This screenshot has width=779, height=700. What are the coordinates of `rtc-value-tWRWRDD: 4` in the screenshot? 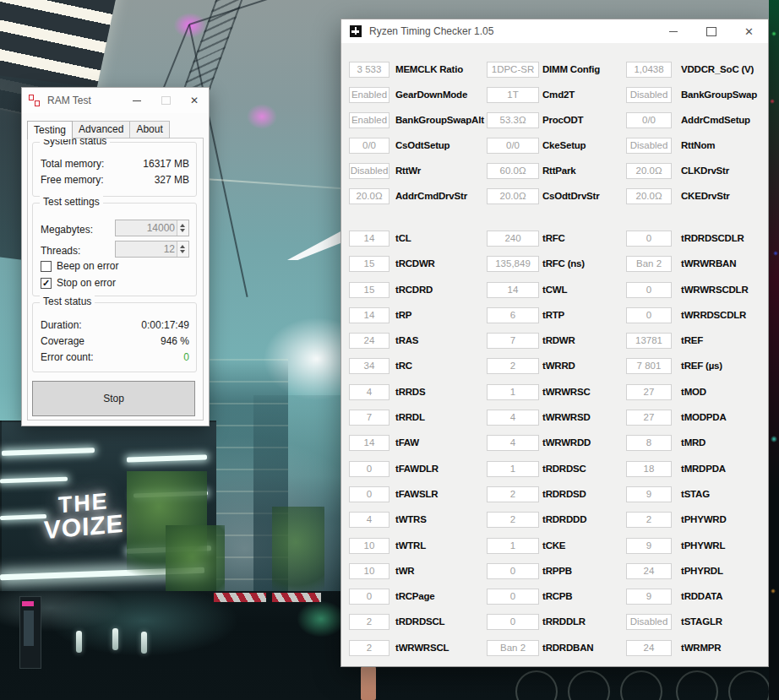 It's located at (513, 442).